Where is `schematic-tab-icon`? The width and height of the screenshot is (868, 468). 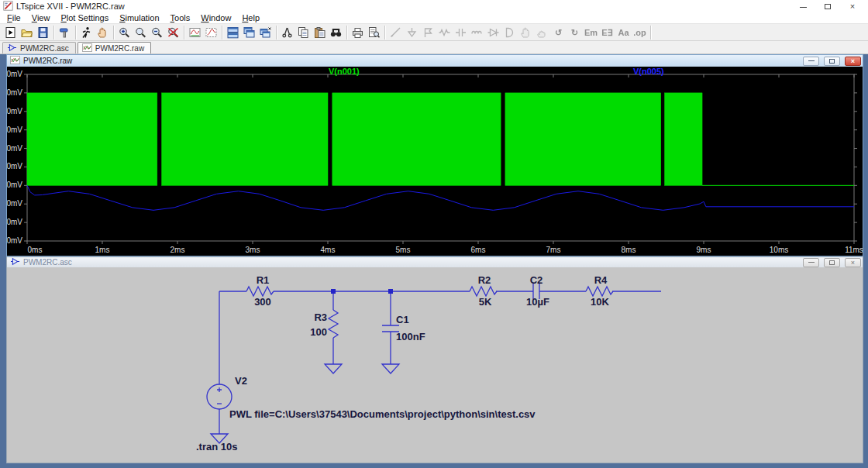 schematic-tab-icon is located at coordinates (12, 48).